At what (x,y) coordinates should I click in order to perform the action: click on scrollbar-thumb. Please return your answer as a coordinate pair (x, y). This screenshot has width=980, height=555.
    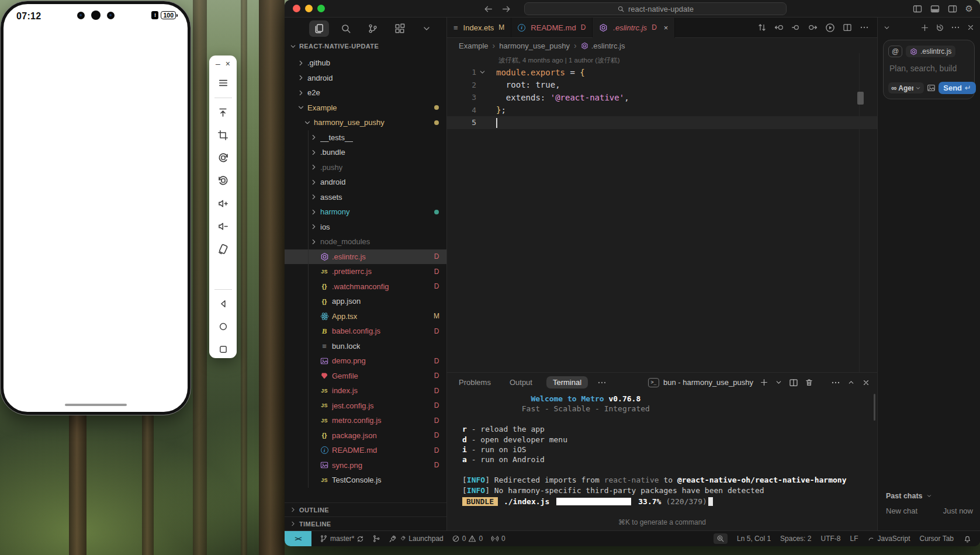
    Looking at the image, I should click on (860, 98).